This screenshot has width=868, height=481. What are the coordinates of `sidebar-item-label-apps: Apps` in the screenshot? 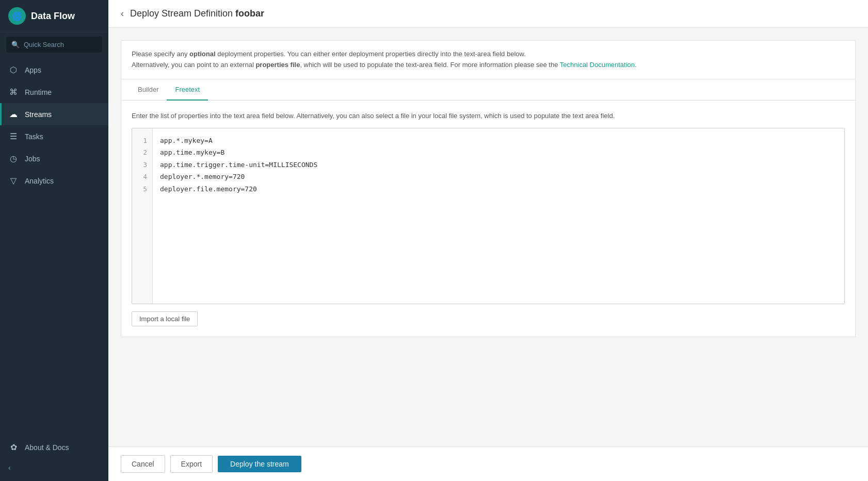 It's located at (33, 70).